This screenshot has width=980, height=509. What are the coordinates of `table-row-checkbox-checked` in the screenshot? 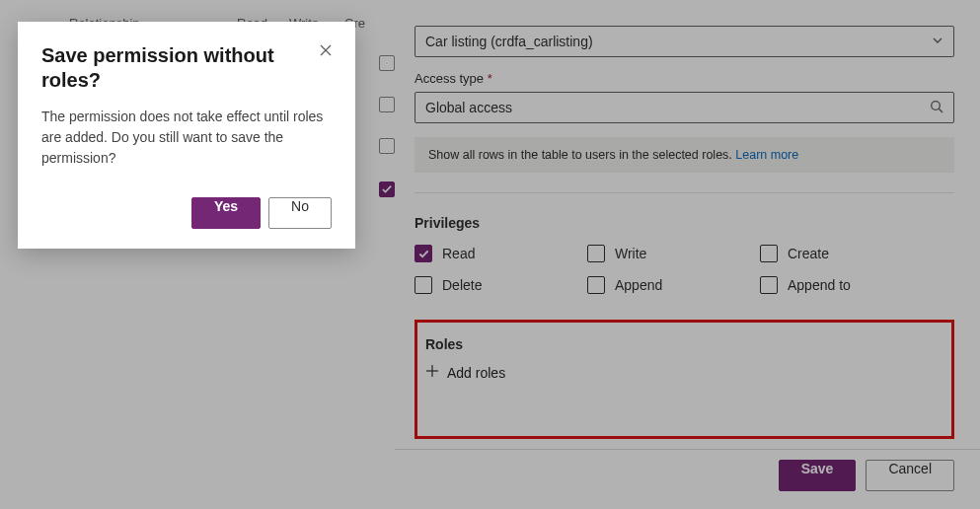 It's located at (387, 189).